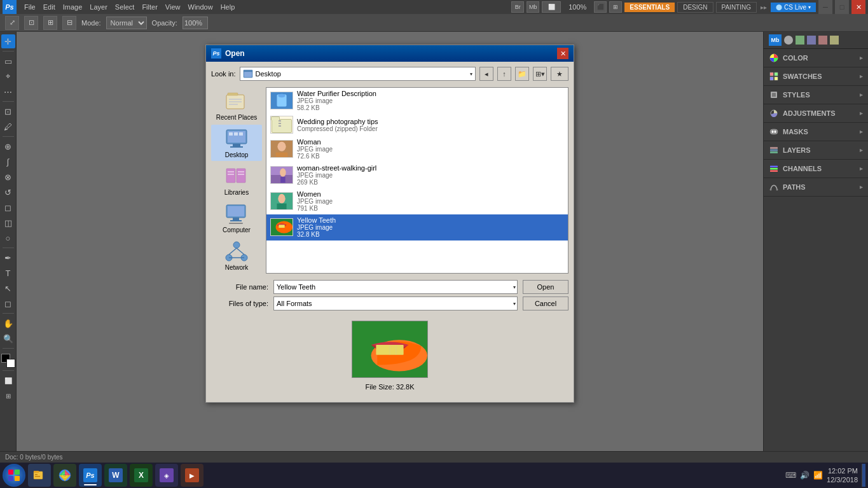  What do you see at coordinates (31, 23) in the screenshot?
I see `tool-options-2: ⊡` at bounding box center [31, 23].